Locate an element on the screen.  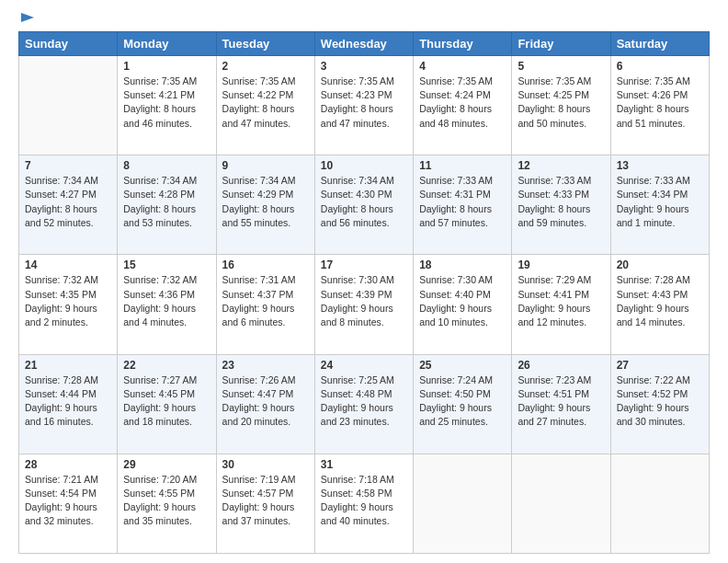
day-info: Sunrise: 7:32 AMSunset: 4:36 PMDaylight:… is located at coordinates (166, 302).